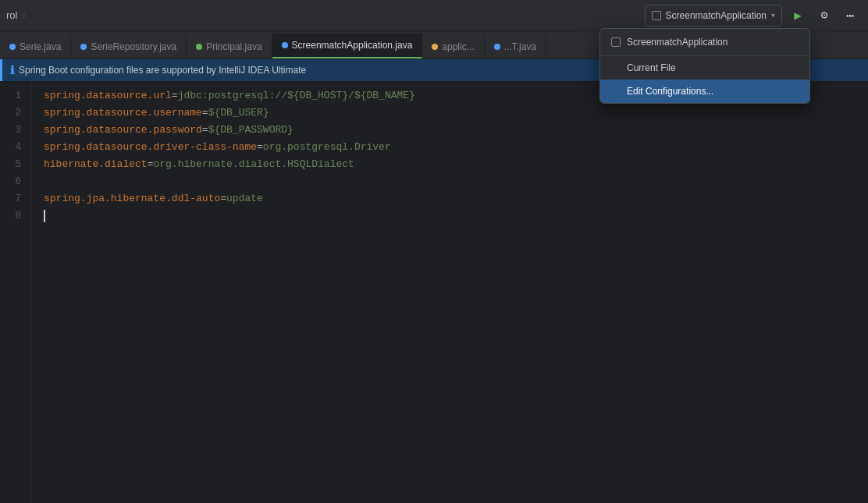 Image resolution: width=868 pixels, height=503 pixels. I want to click on gear-icon: ⚙, so click(824, 16).